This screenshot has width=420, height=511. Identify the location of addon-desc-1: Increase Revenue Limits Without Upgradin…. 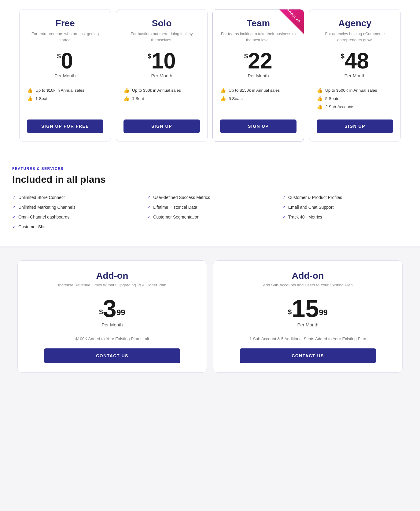
(112, 285).